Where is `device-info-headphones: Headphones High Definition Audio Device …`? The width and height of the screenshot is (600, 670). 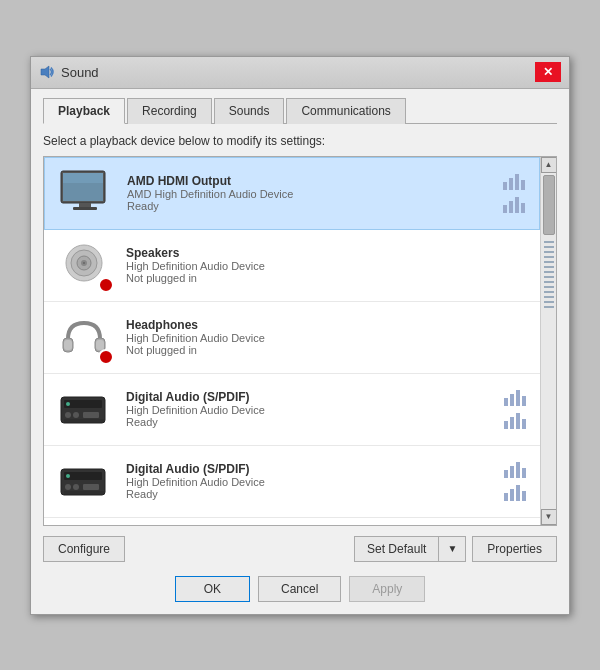
device-info-headphones: Headphones High Definition Audio Device … is located at coordinates (328, 337).